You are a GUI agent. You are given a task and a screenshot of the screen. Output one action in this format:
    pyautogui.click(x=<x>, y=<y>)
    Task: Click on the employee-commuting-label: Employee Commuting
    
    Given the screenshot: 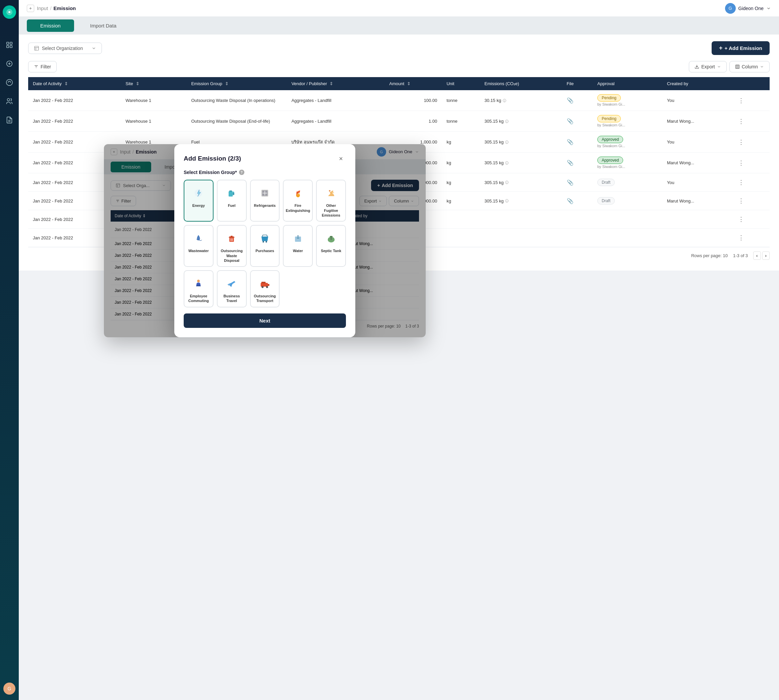 What is the action you would take?
    pyautogui.click(x=198, y=298)
    